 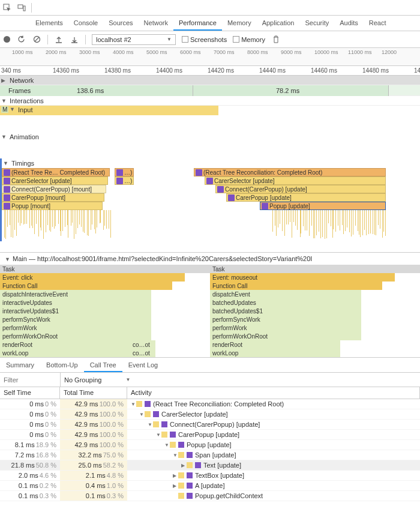 I want to click on call-bar: interactiveUpdates$1, so click(x=76, y=311).